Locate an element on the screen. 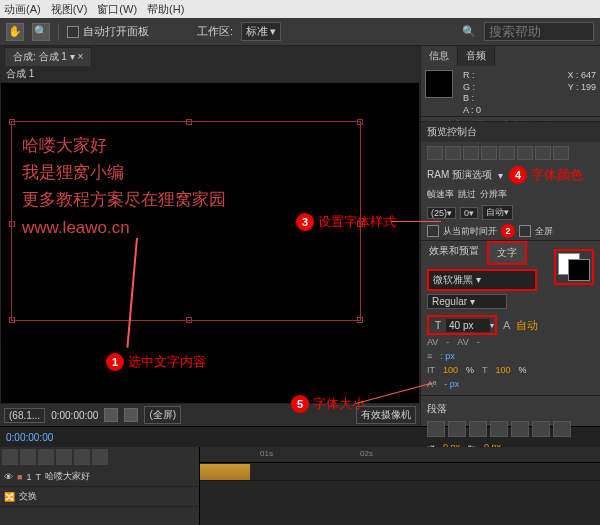  top-toolbar: ✋ 🔍 自动打开面板 工作区: 标准 ▾ 🔍 is located at coordinates (300, 32).